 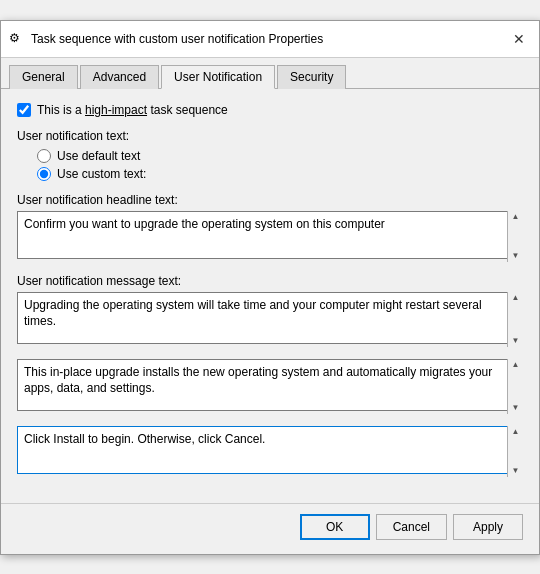 I want to click on headline-label: User notification headline text:, so click(x=270, y=200).